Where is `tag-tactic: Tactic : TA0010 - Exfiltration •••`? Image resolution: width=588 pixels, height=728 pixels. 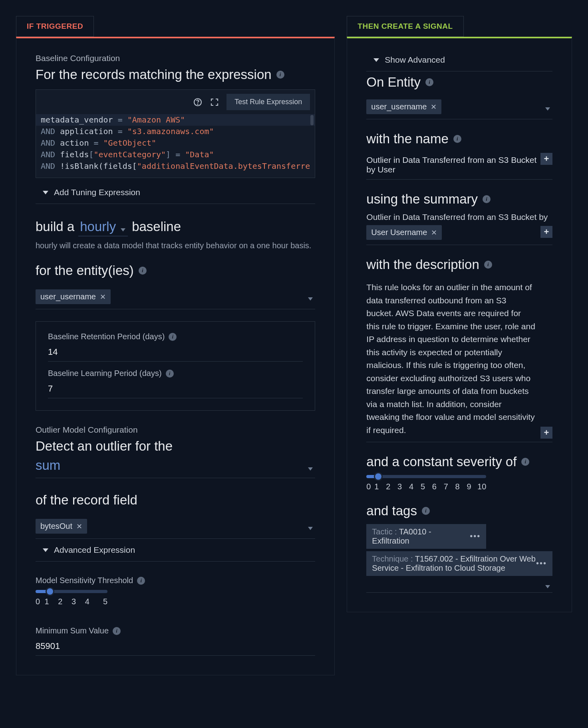 tag-tactic: Tactic : TA0010 - Exfiltration ••• is located at coordinates (426, 536).